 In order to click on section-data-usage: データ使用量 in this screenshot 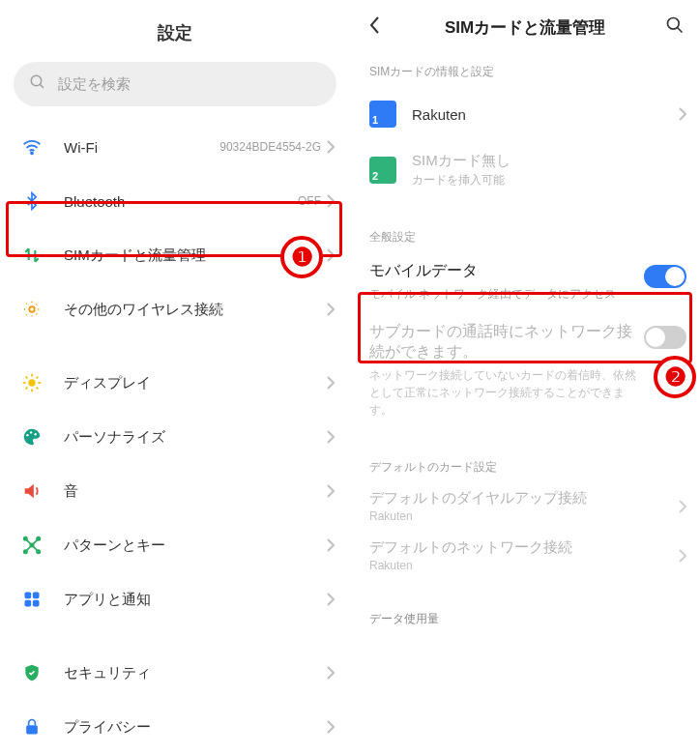, I will do `click(525, 617)`.